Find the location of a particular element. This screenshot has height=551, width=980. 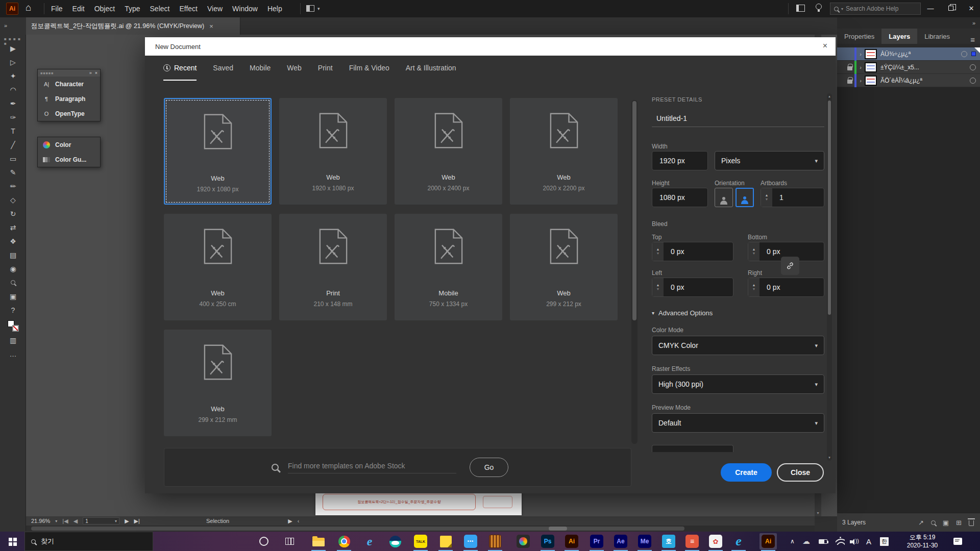

orientation-portrait-button is located at coordinates (724, 197).